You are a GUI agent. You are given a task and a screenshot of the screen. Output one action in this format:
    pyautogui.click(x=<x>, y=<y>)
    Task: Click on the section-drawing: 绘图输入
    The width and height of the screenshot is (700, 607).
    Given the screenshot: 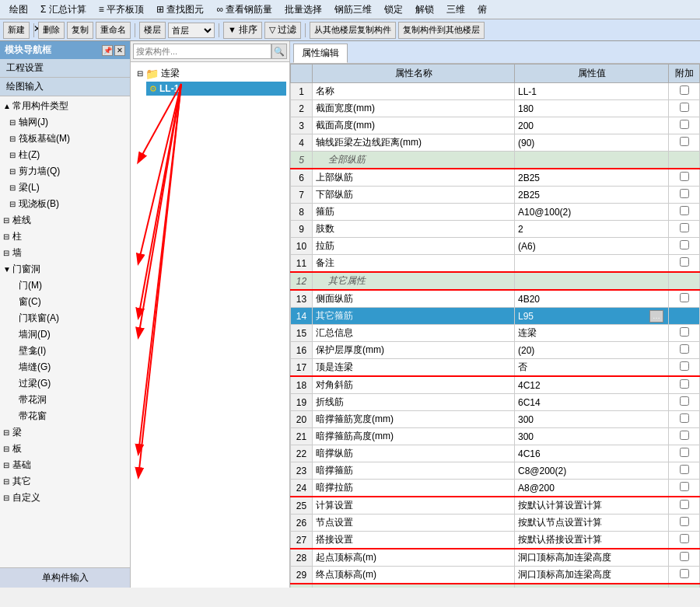 What is the action you would take?
    pyautogui.click(x=65, y=87)
    